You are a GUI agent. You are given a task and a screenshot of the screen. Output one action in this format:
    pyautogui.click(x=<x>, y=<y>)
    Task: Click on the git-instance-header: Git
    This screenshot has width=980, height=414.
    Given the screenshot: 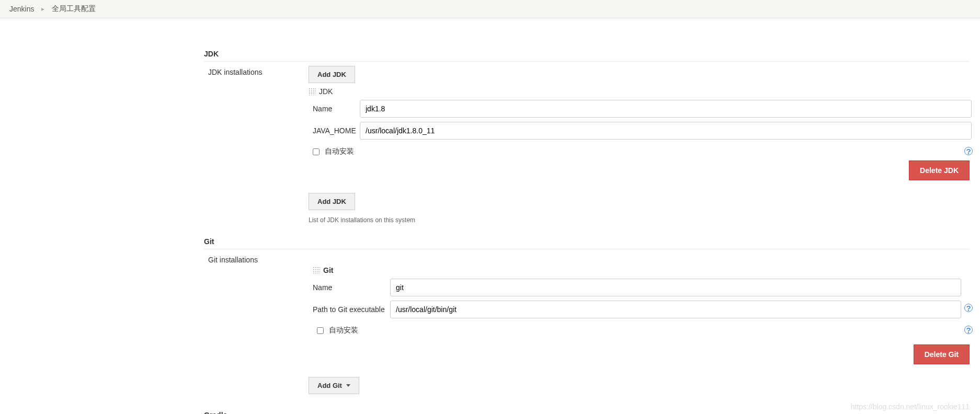 What is the action you would take?
    pyautogui.click(x=646, y=270)
    